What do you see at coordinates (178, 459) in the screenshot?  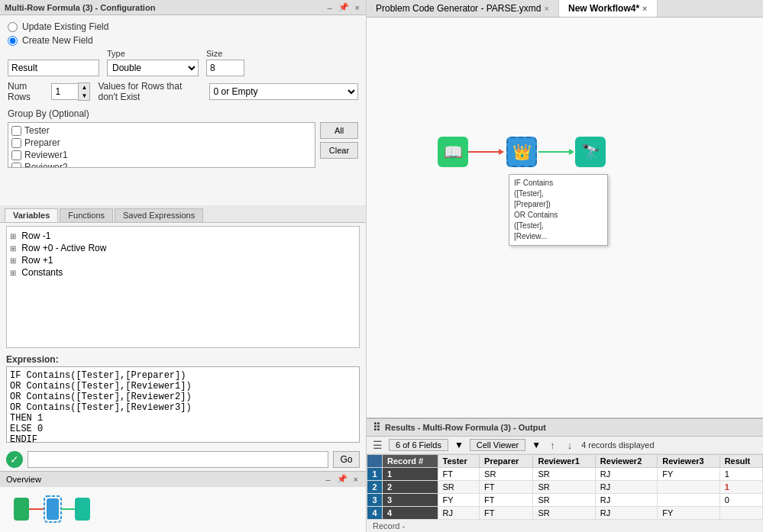 I see `go-input` at bounding box center [178, 459].